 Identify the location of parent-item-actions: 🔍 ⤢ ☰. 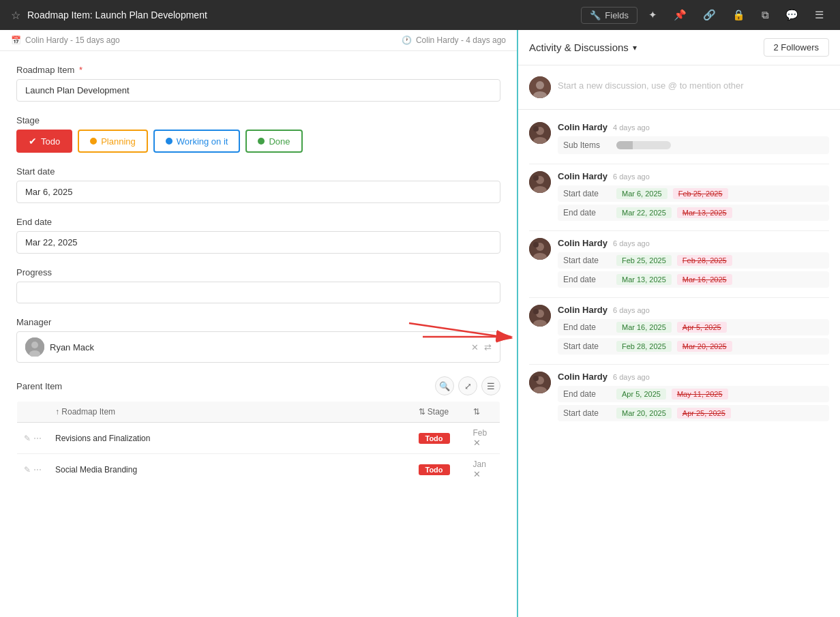
(468, 386).